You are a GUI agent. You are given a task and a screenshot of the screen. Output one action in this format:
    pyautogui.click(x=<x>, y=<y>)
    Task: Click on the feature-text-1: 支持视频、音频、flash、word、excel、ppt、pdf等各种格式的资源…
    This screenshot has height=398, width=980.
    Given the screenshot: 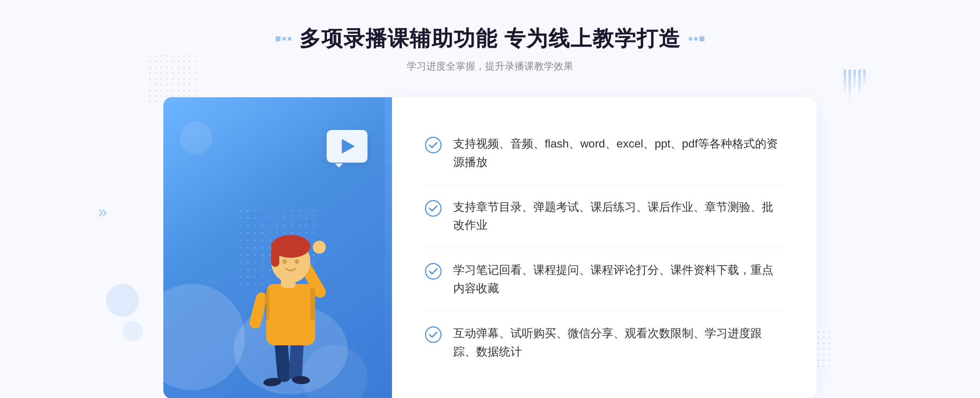 What is the action you would take?
    pyautogui.click(x=619, y=153)
    